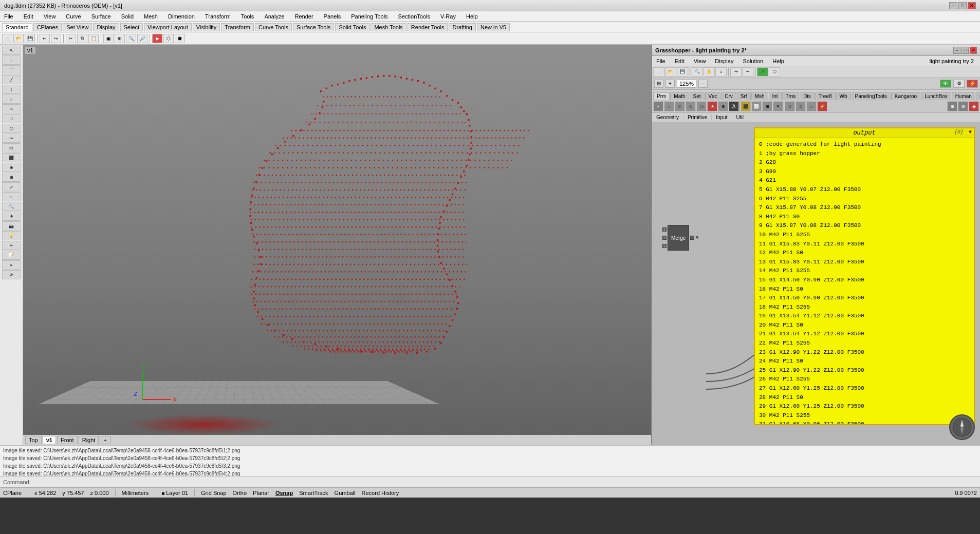 The height and width of the screenshot is (534, 980). I want to click on gh-icon-9: ⬛, so click(746, 106).